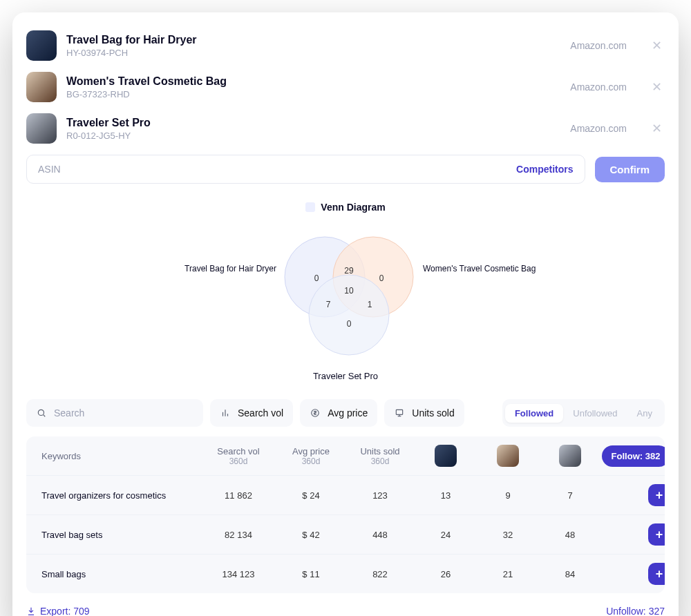  What do you see at coordinates (314, 123) in the screenshot?
I see `product-title: Traveler Set Pro` at bounding box center [314, 123].